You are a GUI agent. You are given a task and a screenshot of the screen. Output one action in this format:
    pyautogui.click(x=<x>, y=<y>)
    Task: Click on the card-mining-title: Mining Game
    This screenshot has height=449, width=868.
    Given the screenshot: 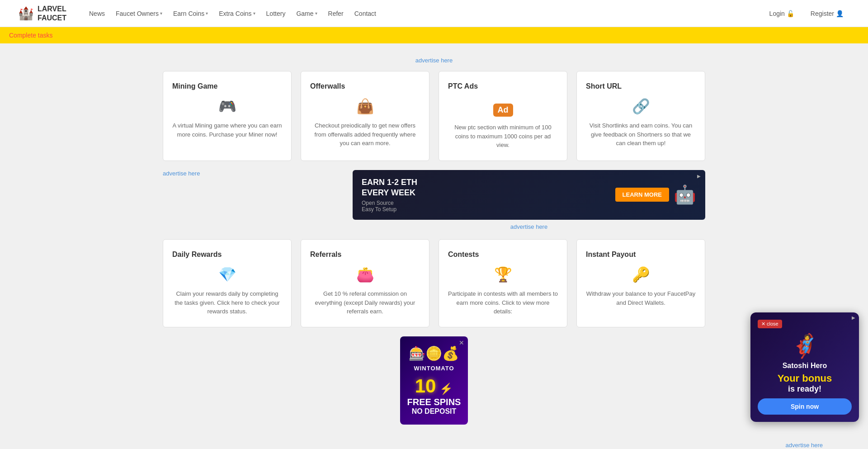 What is the action you would take?
    pyautogui.click(x=227, y=86)
    